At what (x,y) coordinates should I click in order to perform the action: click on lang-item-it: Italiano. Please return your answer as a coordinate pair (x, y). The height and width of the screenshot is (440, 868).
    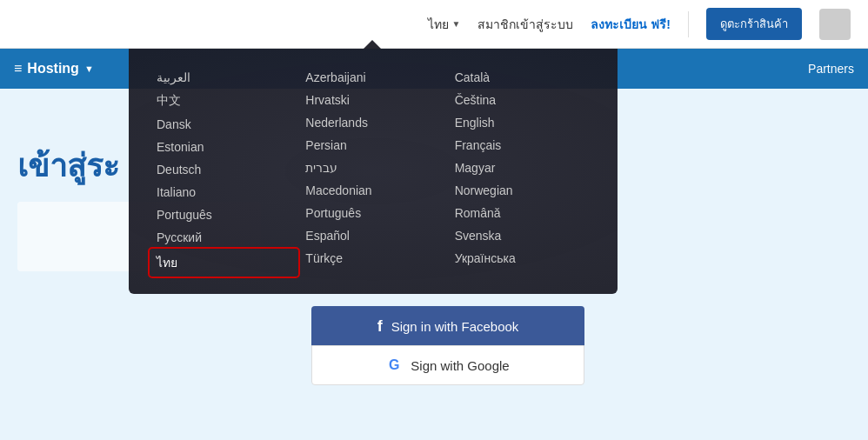
    Looking at the image, I should click on (224, 192).